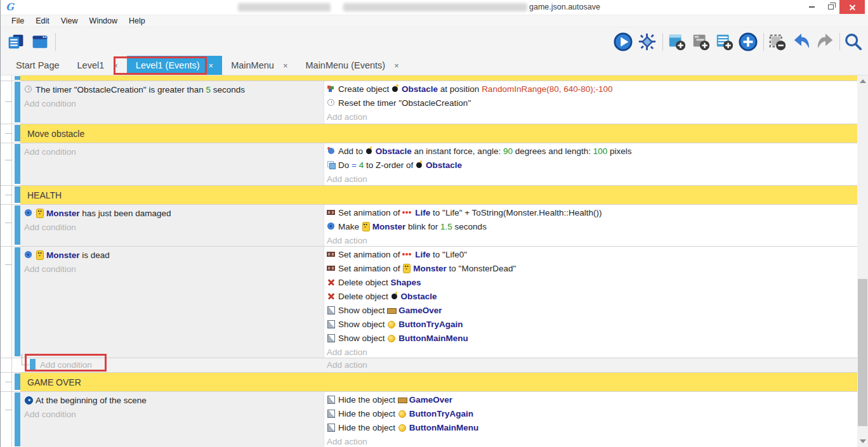 The width and height of the screenshot is (868, 447). I want to click on comment-text: GAME OVER, so click(439, 382).